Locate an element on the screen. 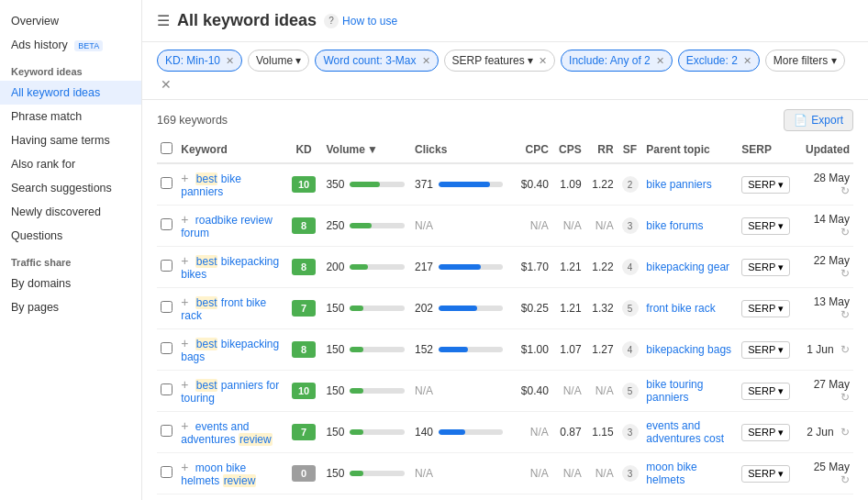 This screenshot has width=868, height=500. kd-badge: 8 is located at coordinates (304, 267).